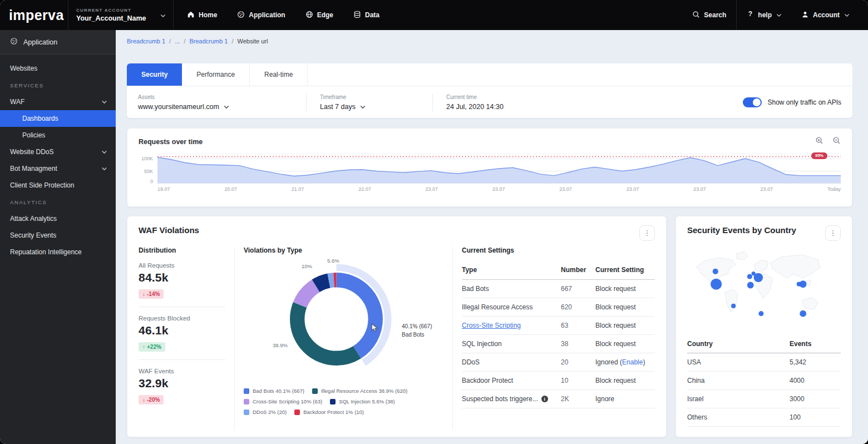  I want to click on sidebar-item-website-ddos: Website DDoS, so click(58, 152).